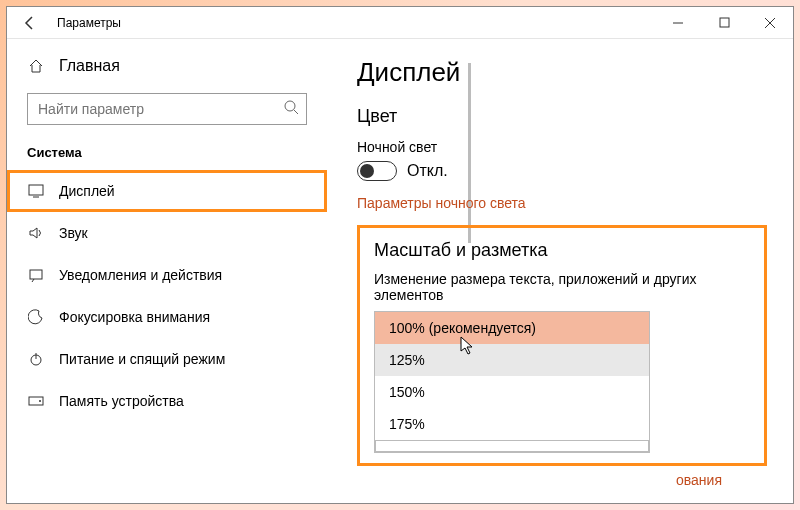 The image size is (800, 510). I want to click on home-nav: Главная, so click(167, 66).